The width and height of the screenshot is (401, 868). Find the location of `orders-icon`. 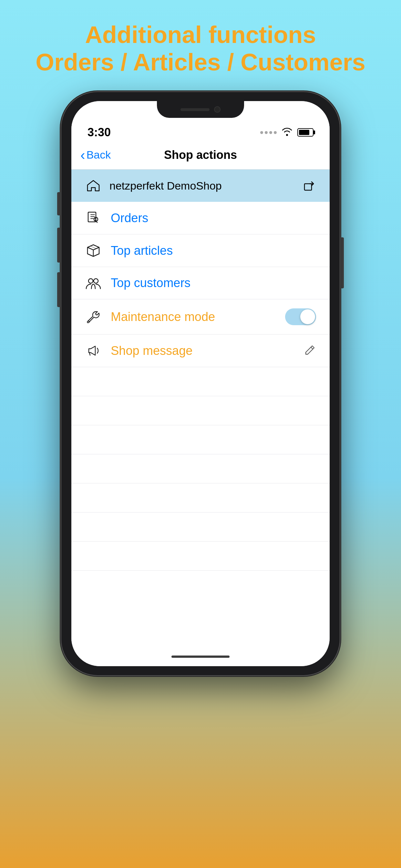

orders-icon is located at coordinates (93, 218).